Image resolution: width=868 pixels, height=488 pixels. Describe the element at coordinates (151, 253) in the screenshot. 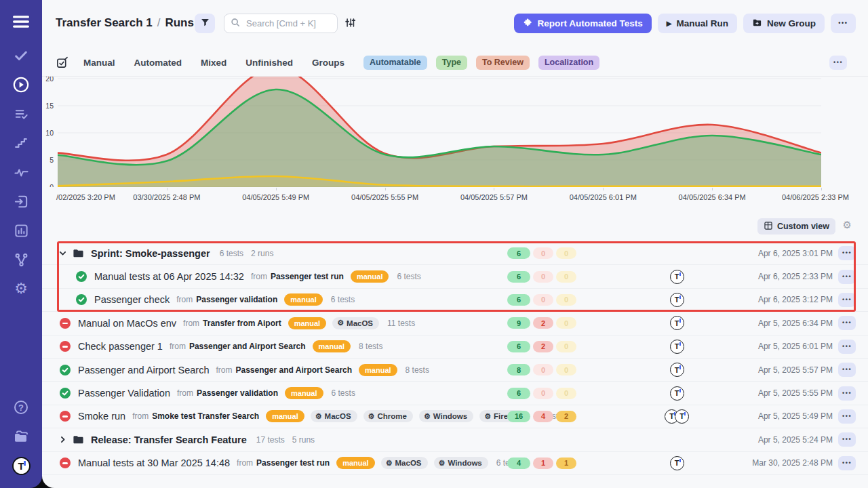

I see `group-title: Sprint: Smoke-passenger` at that location.